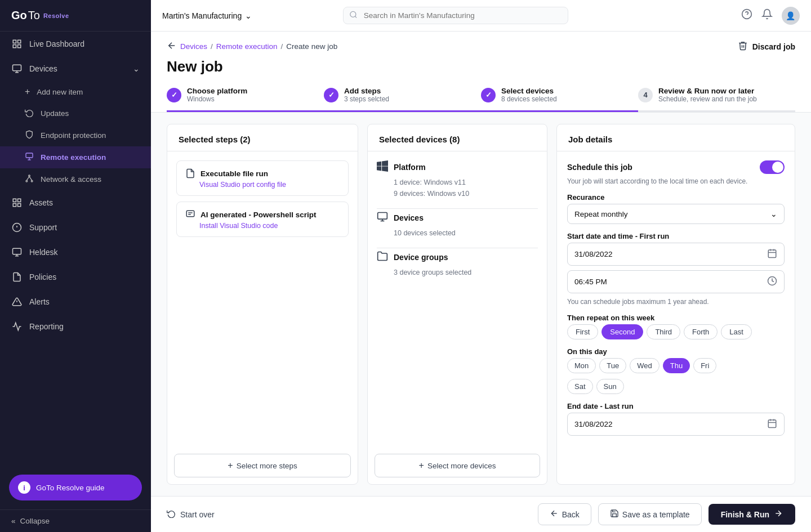 Image resolution: width=811 pixels, height=532 pixels. I want to click on back-label: Back, so click(571, 515).